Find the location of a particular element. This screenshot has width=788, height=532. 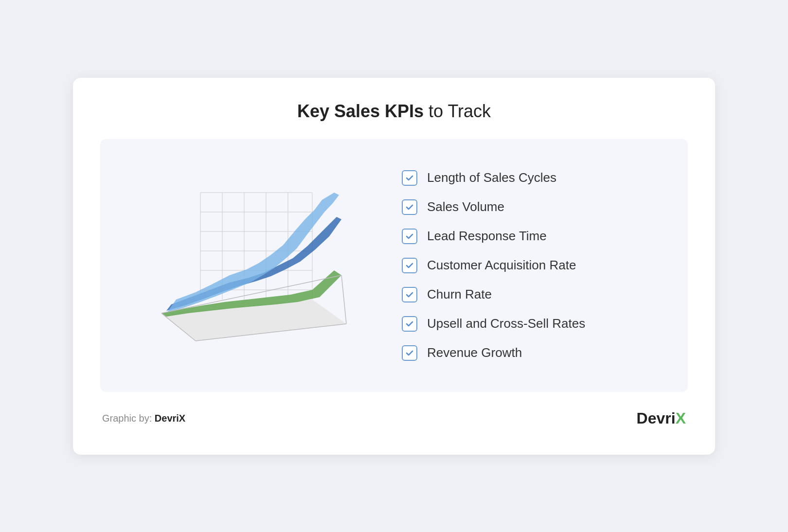

chart-container is located at coordinates (249, 266).